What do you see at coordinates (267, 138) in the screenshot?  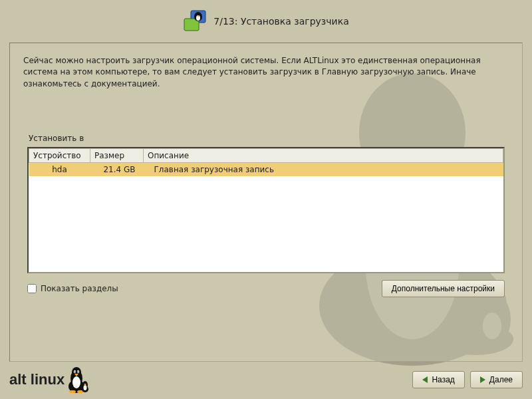 I see `install-in-label: Установить в` at bounding box center [267, 138].